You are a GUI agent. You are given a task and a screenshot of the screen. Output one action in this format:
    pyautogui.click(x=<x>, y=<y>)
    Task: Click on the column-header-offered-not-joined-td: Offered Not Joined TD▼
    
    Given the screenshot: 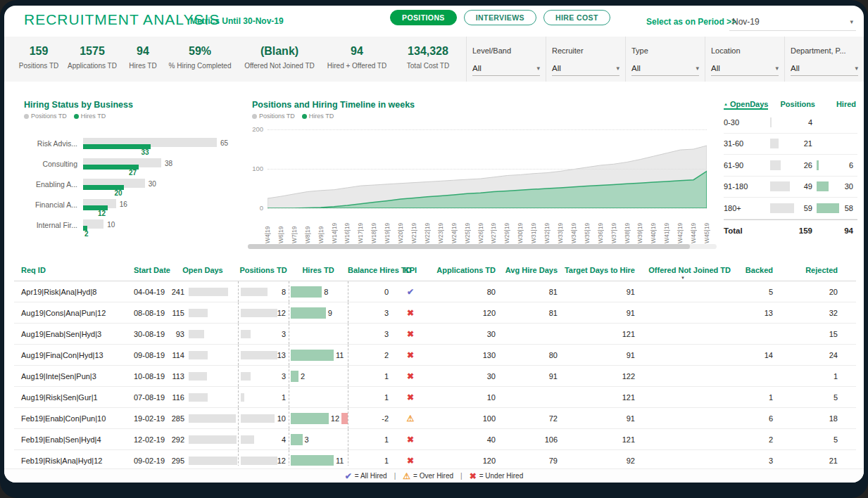 What is the action you would take?
    pyautogui.click(x=683, y=270)
    